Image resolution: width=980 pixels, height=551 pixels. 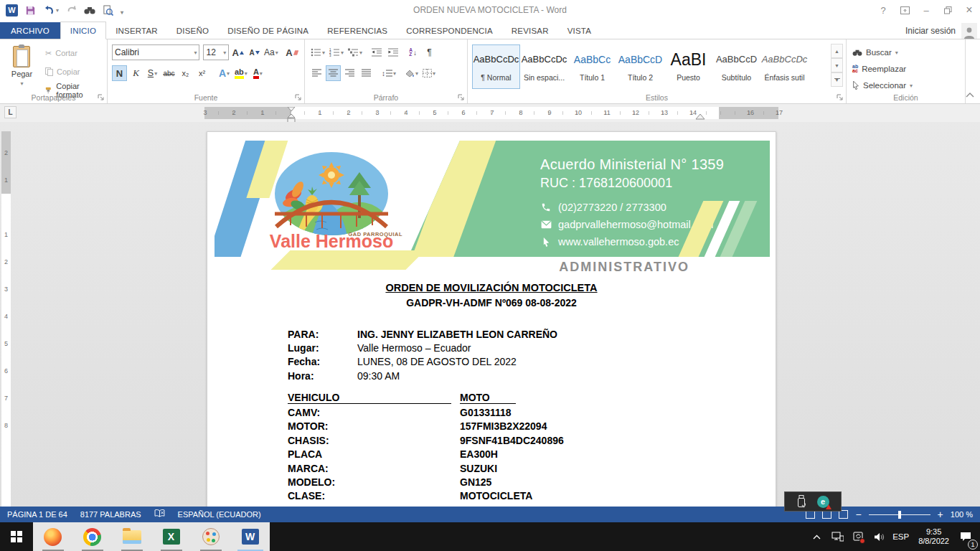 What do you see at coordinates (57, 10) in the screenshot?
I see `undo-dropdown-icon: ▾` at bounding box center [57, 10].